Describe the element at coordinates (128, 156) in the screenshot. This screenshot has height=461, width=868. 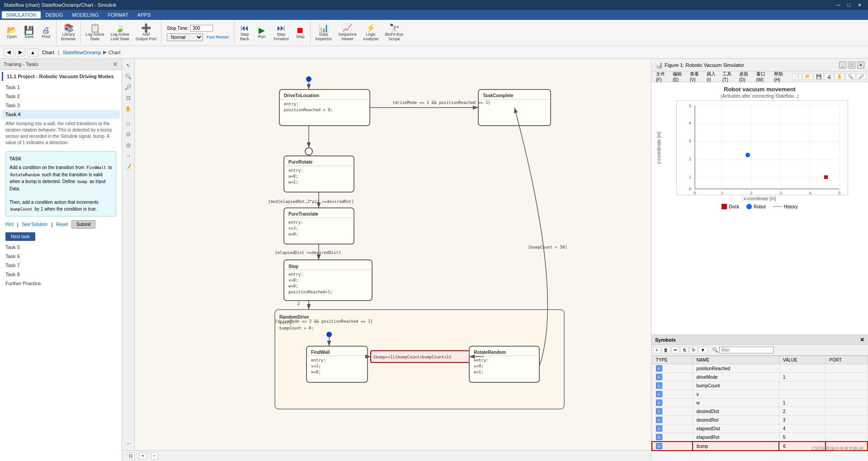
I see `add-transition-btn: →` at that location.